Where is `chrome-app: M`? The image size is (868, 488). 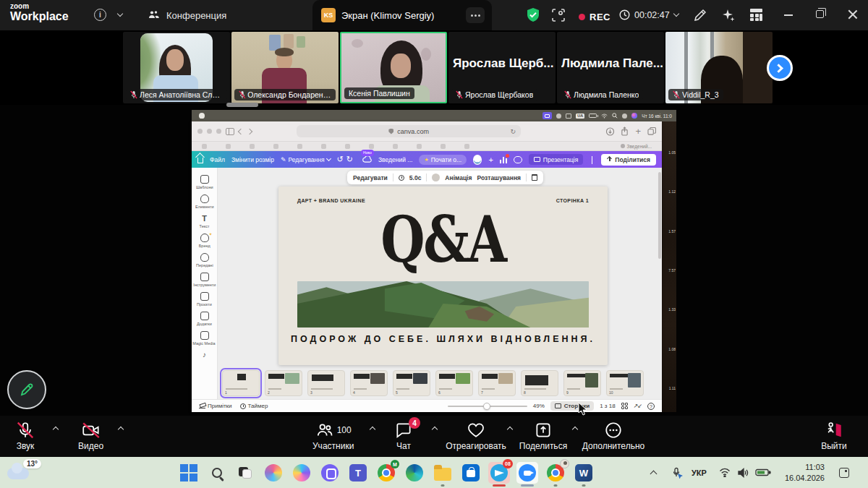 chrome-app: M is located at coordinates (386, 473).